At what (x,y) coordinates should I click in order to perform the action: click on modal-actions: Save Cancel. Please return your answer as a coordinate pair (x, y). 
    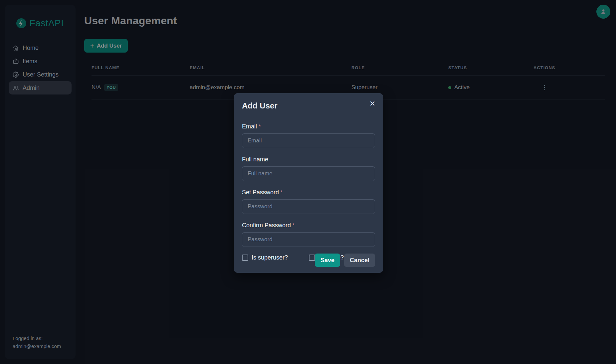
    Looking at the image, I should click on (345, 260).